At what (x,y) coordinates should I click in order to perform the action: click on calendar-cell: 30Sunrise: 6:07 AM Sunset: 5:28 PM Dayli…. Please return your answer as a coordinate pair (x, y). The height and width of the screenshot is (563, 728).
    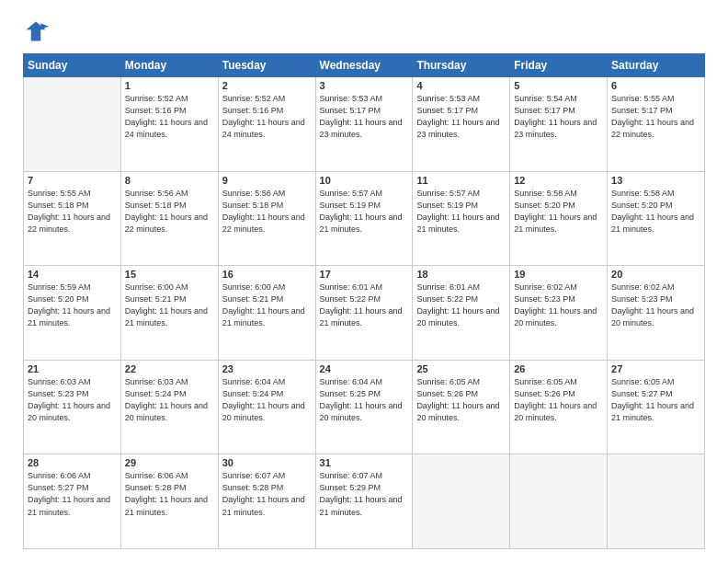
    Looking at the image, I should click on (267, 502).